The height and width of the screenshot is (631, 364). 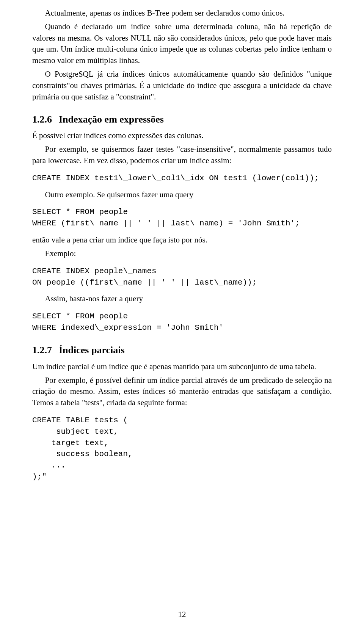 I want to click on paragraph: É possível criar índices como expressões…, so click(x=182, y=136).